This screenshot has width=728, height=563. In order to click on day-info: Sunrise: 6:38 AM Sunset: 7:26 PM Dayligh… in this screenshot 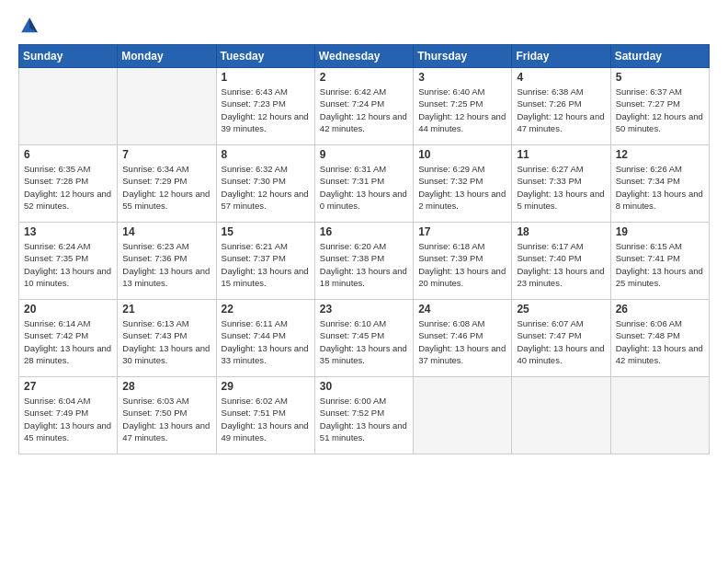, I will do `click(561, 110)`.